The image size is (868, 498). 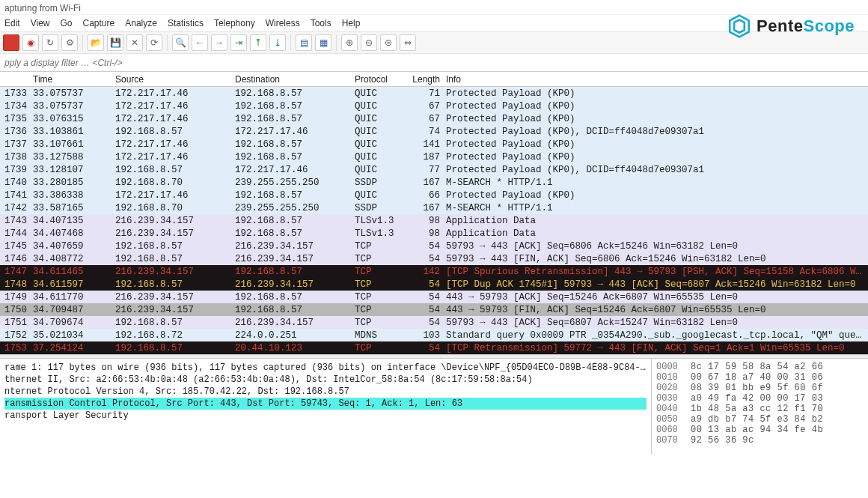 I want to click on menu-telephony: Telephony, so click(x=235, y=23).